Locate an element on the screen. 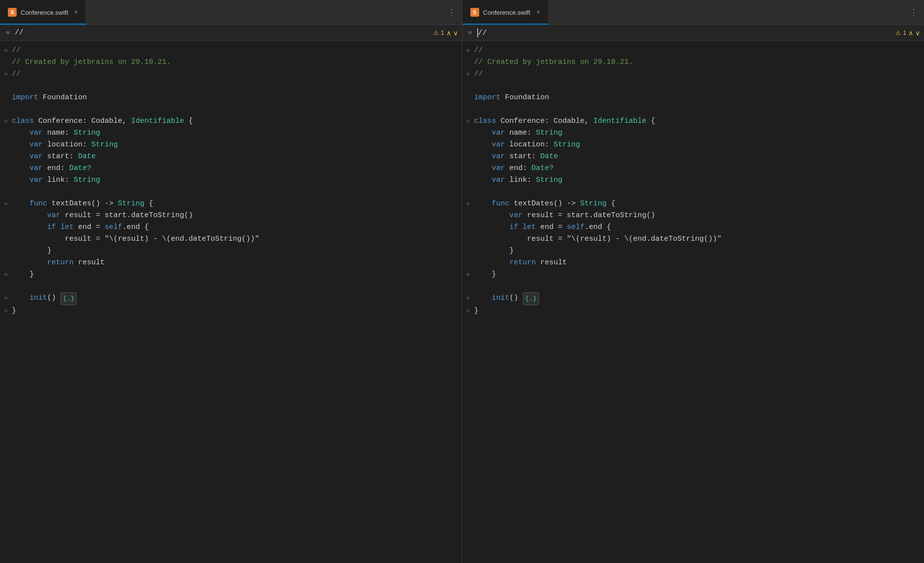  right-tab-section: S Conference.swift × ⋮ is located at coordinates (693, 12).